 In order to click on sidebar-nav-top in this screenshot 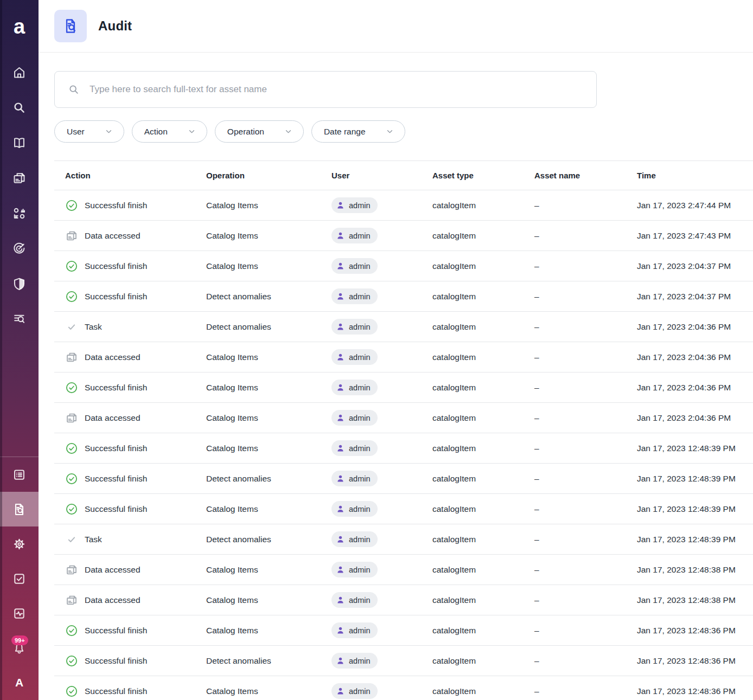, I will do `click(20, 195)`.